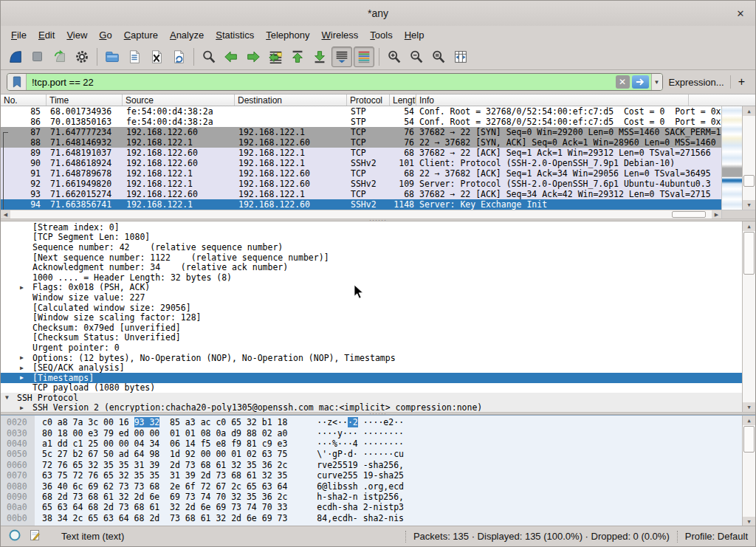 Image resolution: width=756 pixels, height=547 pixels. What do you see at coordinates (320, 57) in the screenshot?
I see `go-to-bottom-icon` at bounding box center [320, 57].